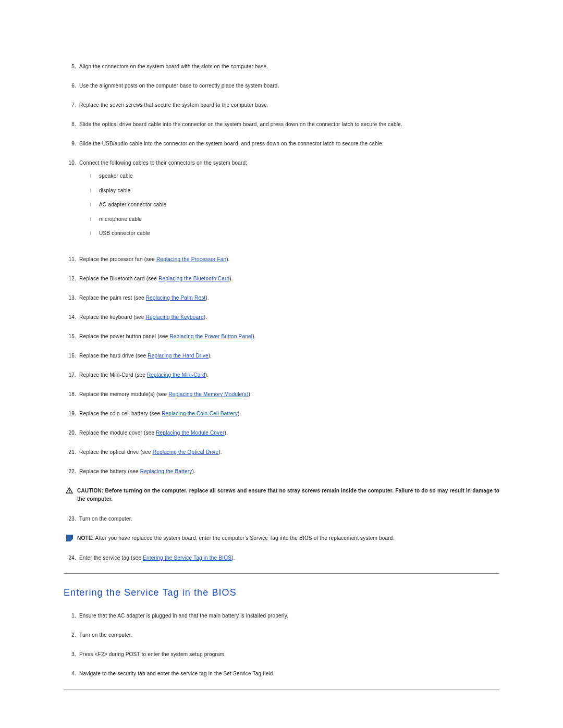 The width and height of the screenshot is (563, 728). What do you see at coordinates (282, 260) in the screenshot?
I see `step-11: 11. Replace the processor fan (see Repla…` at bounding box center [282, 260].